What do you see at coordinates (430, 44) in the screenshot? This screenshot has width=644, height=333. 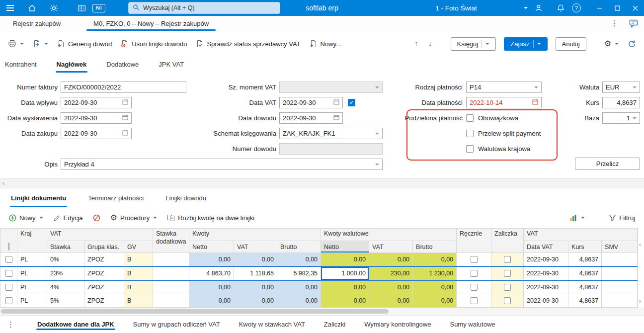 I see `move-down-button: ↓` at bounding box center [430, 44].